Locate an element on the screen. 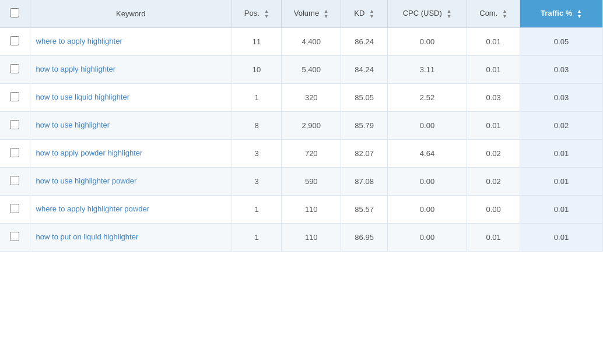 Image resolution: width=603 pixels, height=364 pixels. com-cell: 0.00 is located at coordinates (493, 210).